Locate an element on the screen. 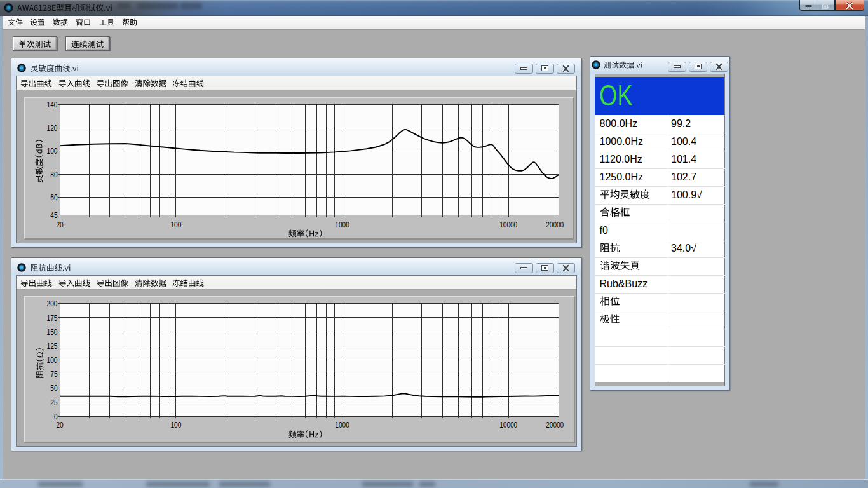  svg-text: 175 is located at coordinates (52, 318).